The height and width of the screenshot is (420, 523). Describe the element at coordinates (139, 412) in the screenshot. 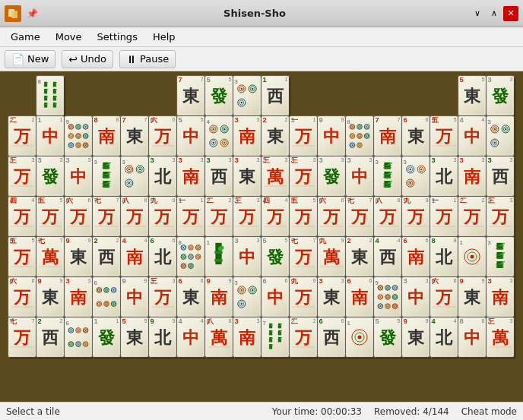

I see `status-message: Select a tile` at that location.